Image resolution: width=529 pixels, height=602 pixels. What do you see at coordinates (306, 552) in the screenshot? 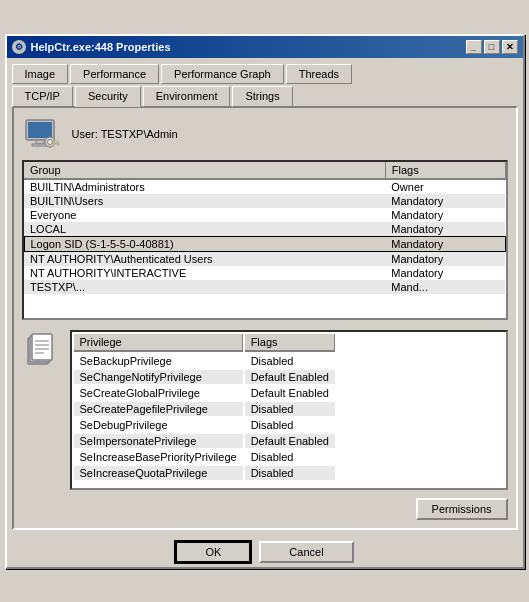
I see `cancel-button: Cancel` at bounding box center [306, 552].